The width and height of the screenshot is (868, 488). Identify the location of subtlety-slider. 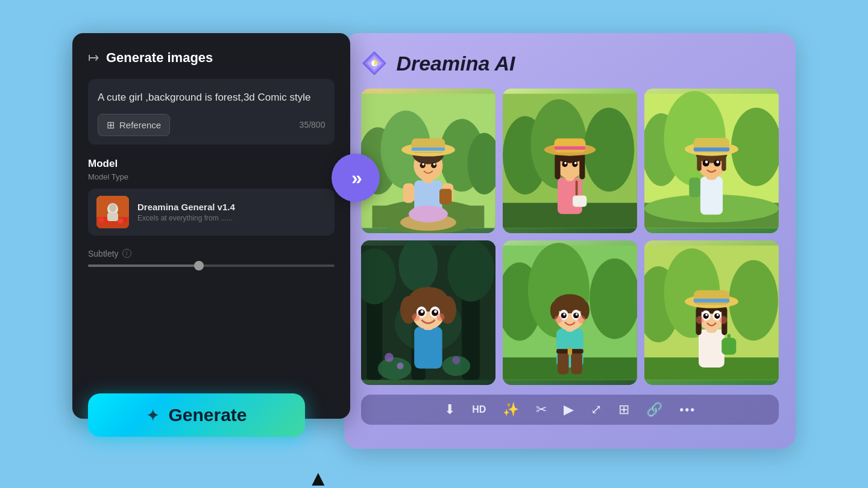
(211, 266).